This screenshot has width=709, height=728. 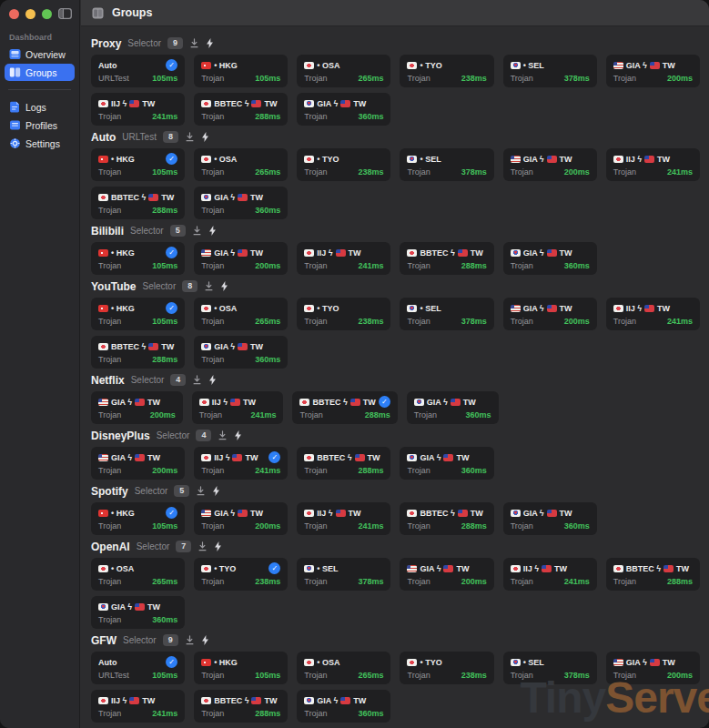 What do you see at coordinates (268, 210) in the screenshot?
I see `proxy-node-latency: 360ms` at bounding box center [268, 210].